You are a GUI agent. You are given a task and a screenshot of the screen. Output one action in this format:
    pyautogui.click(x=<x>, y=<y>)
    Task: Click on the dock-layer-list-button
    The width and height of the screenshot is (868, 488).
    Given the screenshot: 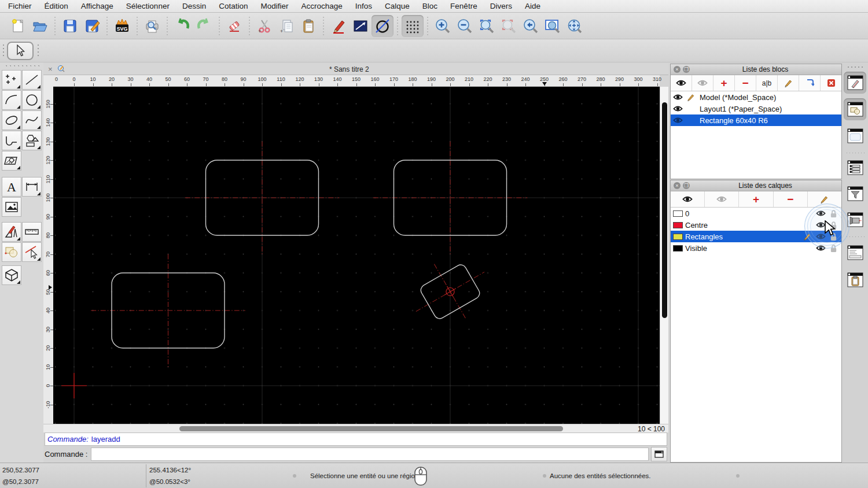 What is the action you would take?
    pyautogui.click(x=855, y=168)
    